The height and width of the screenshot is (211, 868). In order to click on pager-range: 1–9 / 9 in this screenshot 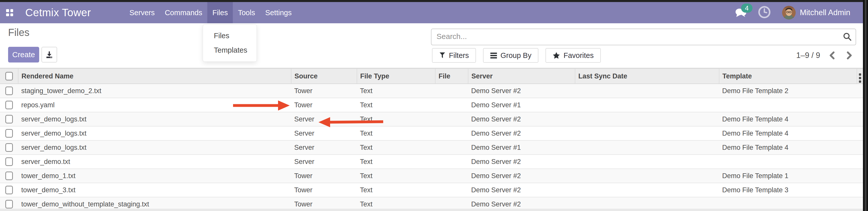, I will do `click(808, 55)`.